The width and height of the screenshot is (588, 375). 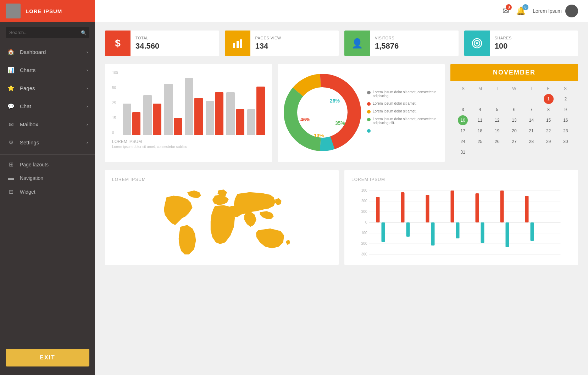 I want to click on cal-day-19: 19, so click(x=497, y=131).